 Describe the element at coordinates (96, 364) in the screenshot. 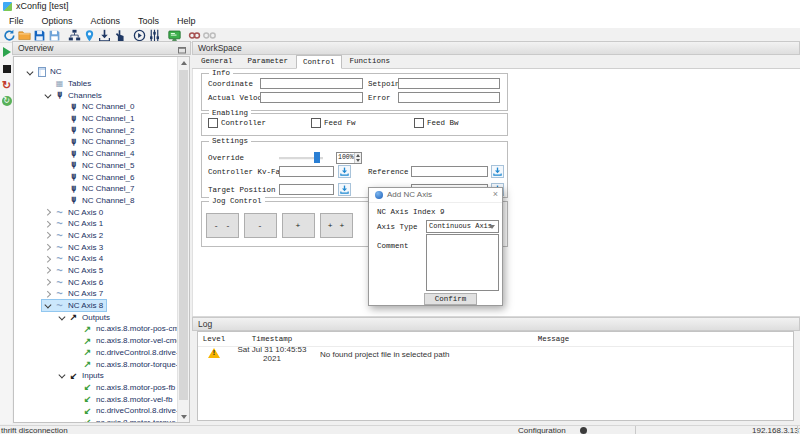

I see `tree-item: nc.axis.8.motor-torque-cmd` at that location.